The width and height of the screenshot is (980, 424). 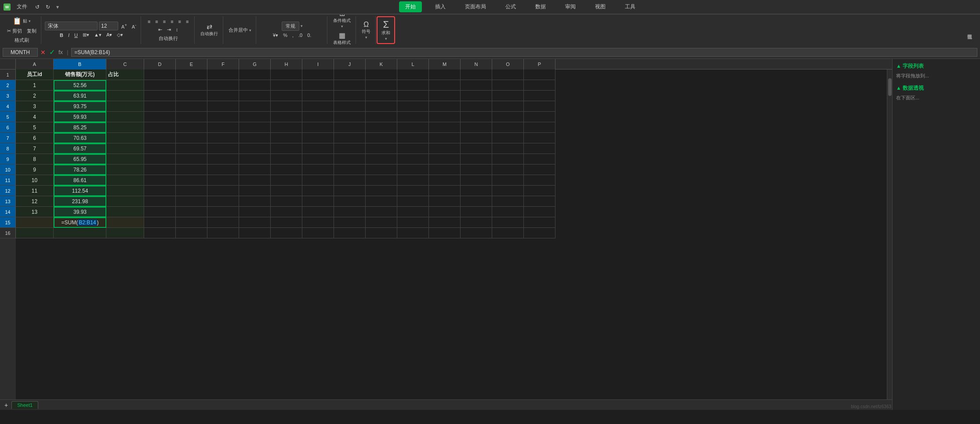 What do you see at coordinates (600, 7) in the screenshot?
I see `menu-view: 视图` at bounding box center [600, 7].